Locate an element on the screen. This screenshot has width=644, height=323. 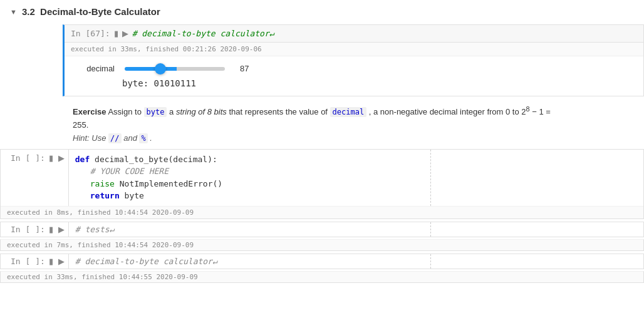
hint-code-mod: % is located at coordinates (143, 138).